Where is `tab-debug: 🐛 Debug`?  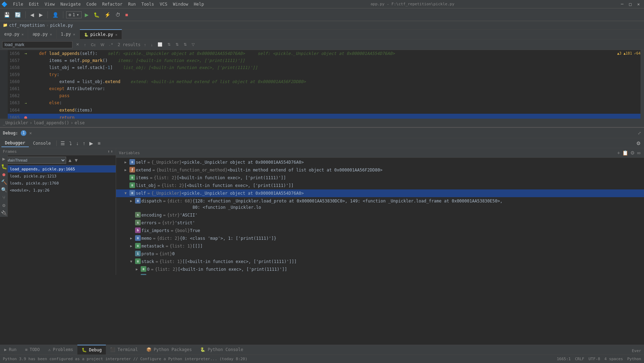 tab-debug: 🐛 Debug is located at coordinates (91, 350).